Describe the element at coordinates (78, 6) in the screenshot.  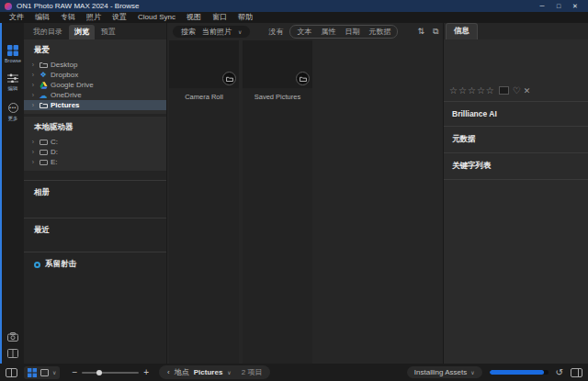
I see `window-title: ON1 Photo RAW MAX 2024 - Browse` at that location.